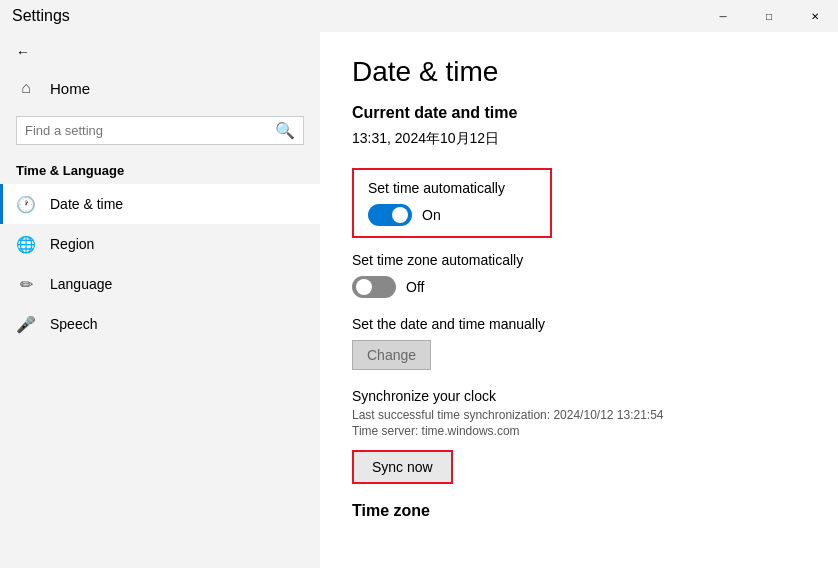 This screenshot has height=568, width=838. Describe the element at coordinates (41, 16) in the screenshot. I see `titlebar-left: Settings` at that location.